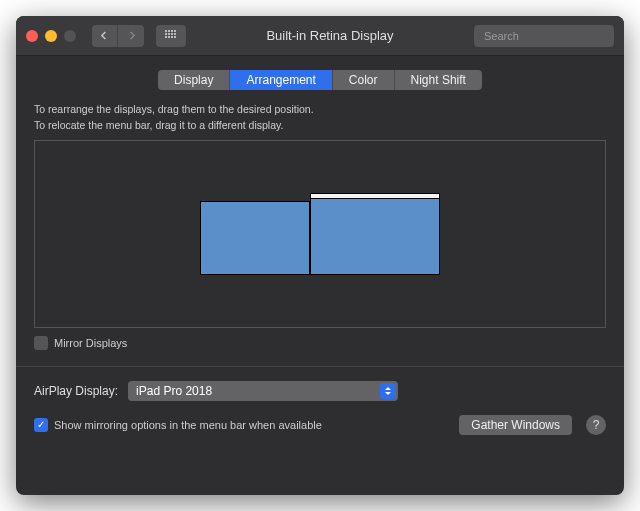  What do you see at coordinates (320, 234) in the screenshot?
I see `displays-group` at bounding box center [320, 234].